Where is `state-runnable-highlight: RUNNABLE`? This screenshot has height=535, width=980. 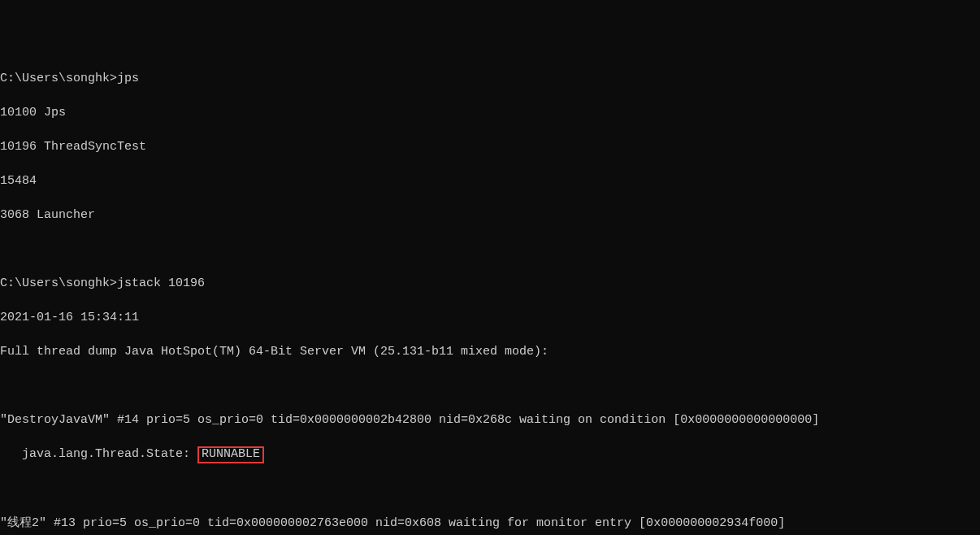 state-runnable-highlight: RUNNABLE is located at coordinates (231, 455).